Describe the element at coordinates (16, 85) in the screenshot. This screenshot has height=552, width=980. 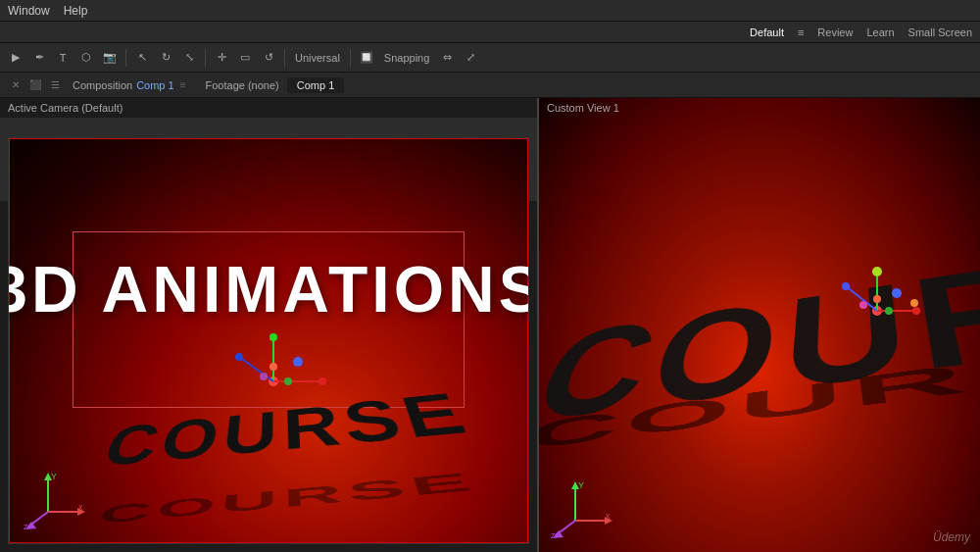
I see `panel-icon-close: ✕` at that location.